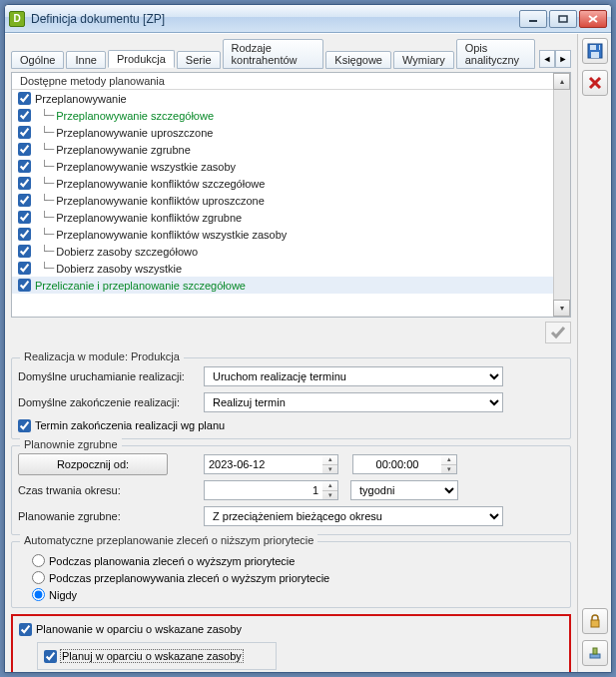 The image size is (616, 677). What do you see at coordinates (595, 653) in the screenshot?
I see `settings-button` at bounding box center [595, 653].